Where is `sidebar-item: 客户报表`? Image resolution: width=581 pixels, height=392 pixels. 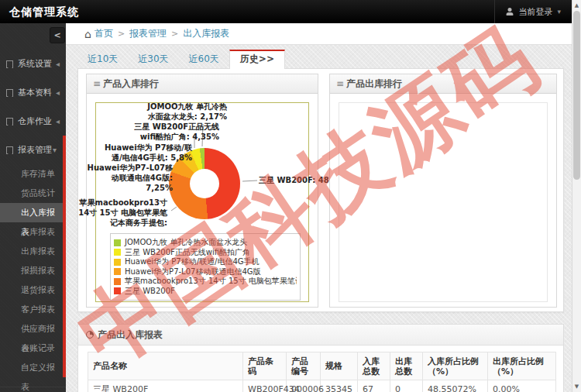
sidebar-item: 客户报表 is located at coordinates (31, 310).